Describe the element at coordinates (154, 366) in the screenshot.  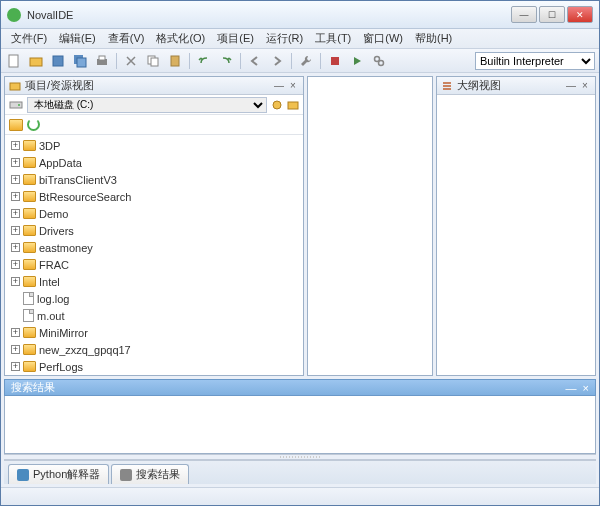
I see `tree-item: +PerfLogs` at that location.